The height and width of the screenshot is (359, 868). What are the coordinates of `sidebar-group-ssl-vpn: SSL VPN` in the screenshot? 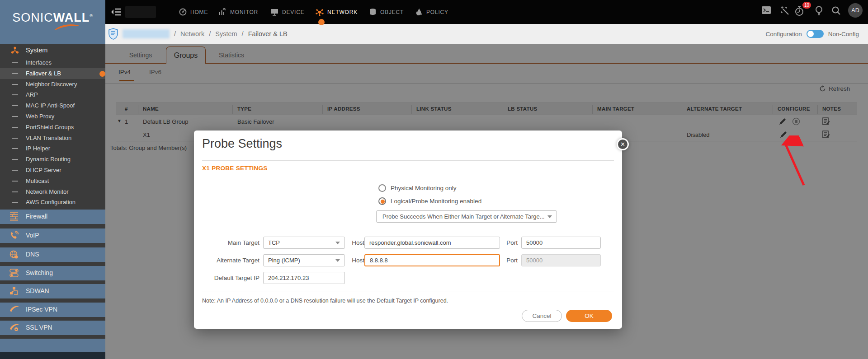 It's located at (52, 328).